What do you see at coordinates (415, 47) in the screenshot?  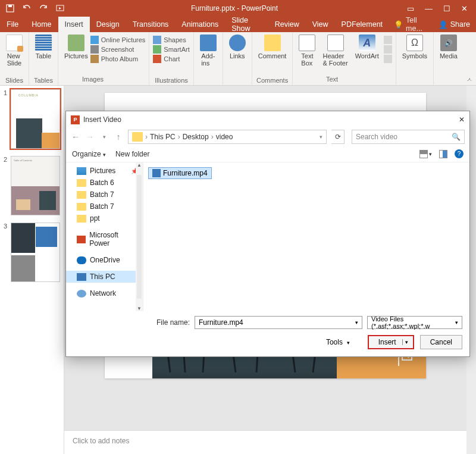 I see `symbols-button: ΩSymbols` at bounding box center [415, 47].